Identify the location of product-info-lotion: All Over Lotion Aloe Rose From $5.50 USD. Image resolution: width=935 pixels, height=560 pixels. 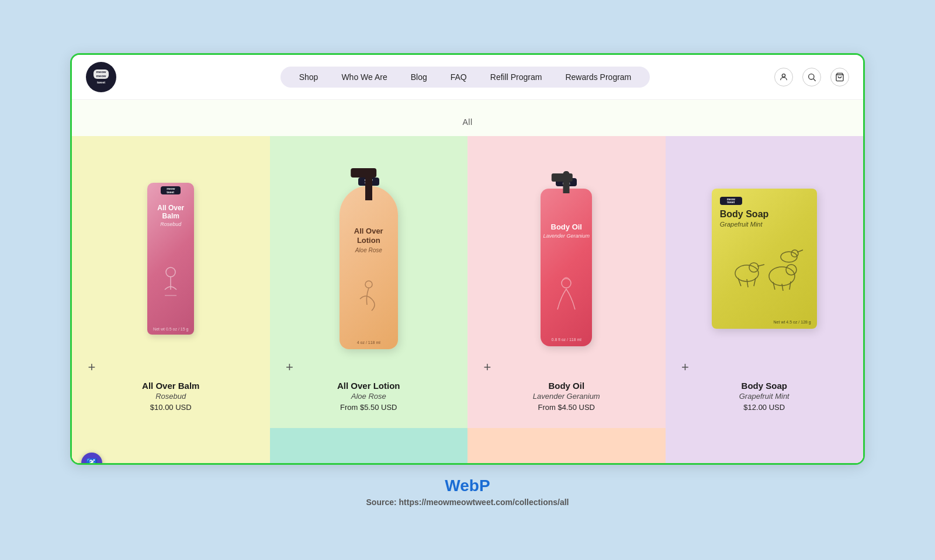
(369, 395).